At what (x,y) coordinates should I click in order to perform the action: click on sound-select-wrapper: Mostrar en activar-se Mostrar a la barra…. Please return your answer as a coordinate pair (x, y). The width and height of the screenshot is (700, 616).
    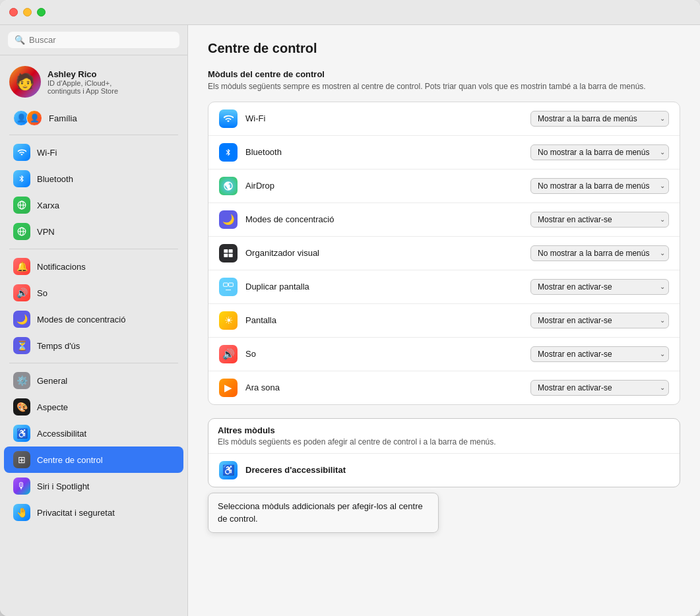
    Looking at the image, I should click on (600, 354).